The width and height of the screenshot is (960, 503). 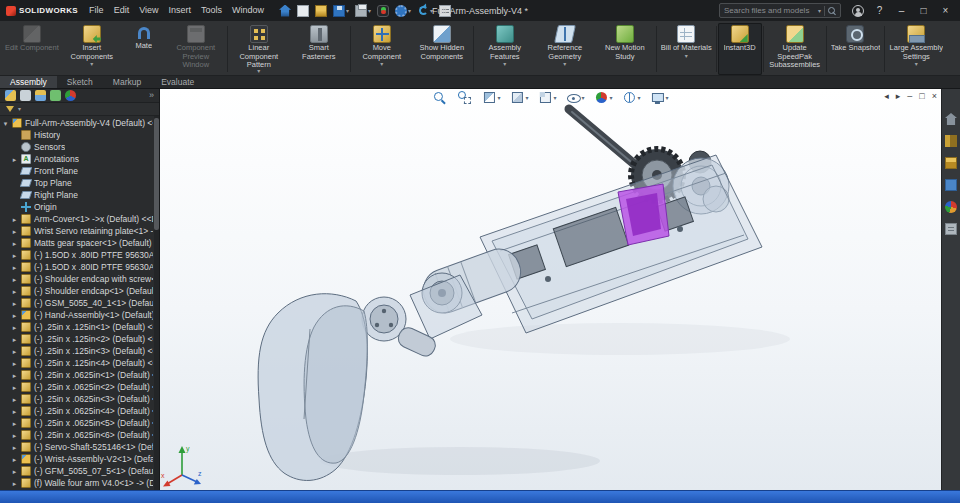 What do you see at coordinates (96, 10) in the screenshot?
I see `menu-item: File` at bounding box center [96, 10].